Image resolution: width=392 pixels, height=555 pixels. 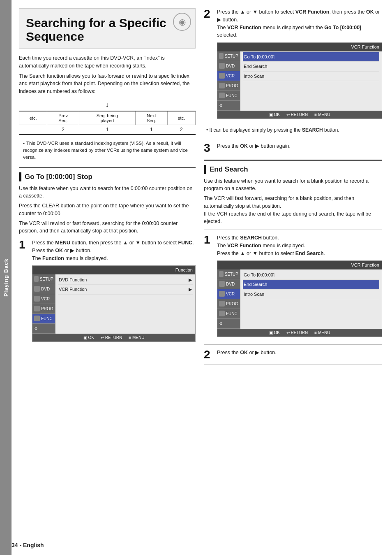 I want to click on goto-description: Use this feature when you want to search…, so click(x=107, y=210).